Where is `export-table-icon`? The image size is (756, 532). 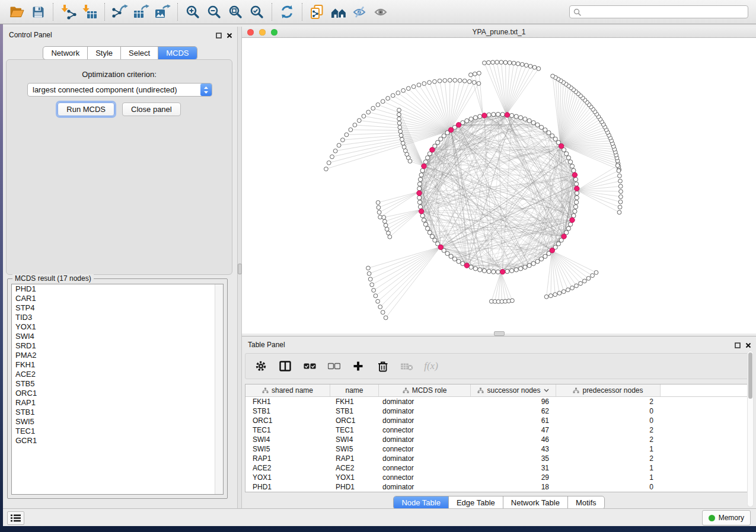
export-table-icon is located at coordinates (141, 12).